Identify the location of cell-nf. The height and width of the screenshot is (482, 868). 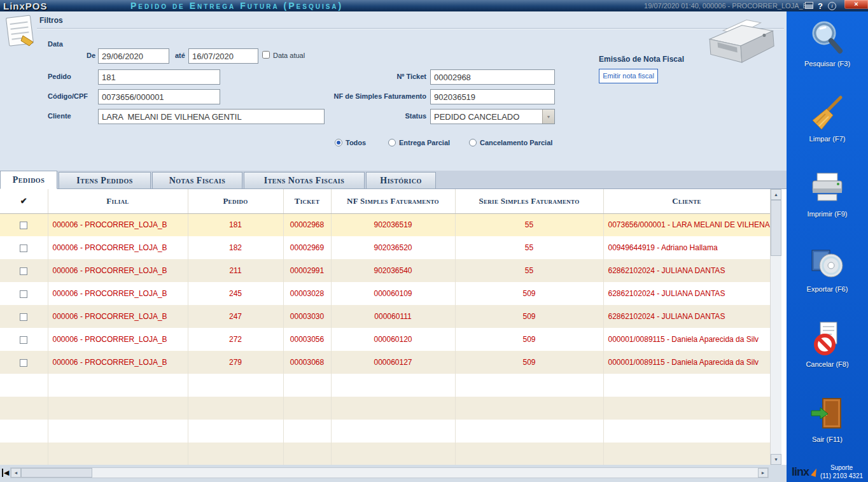
(393, 431).